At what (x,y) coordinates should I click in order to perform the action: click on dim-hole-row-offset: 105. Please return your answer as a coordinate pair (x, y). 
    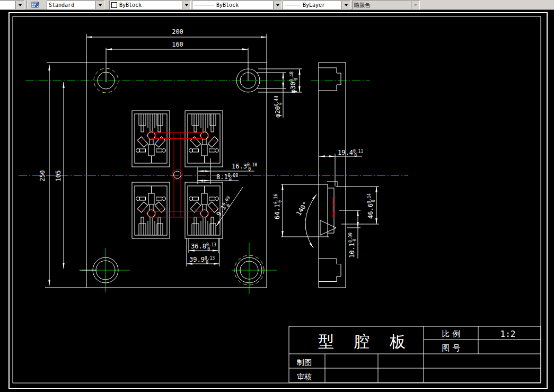
    Looking at the image, I should click on (58, 176).